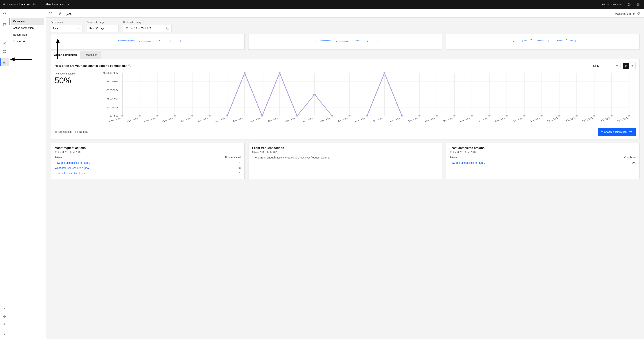 The width and height of the screenshot is (644, 339). I want to click on rail-rocket-icon, so click(4, 43).